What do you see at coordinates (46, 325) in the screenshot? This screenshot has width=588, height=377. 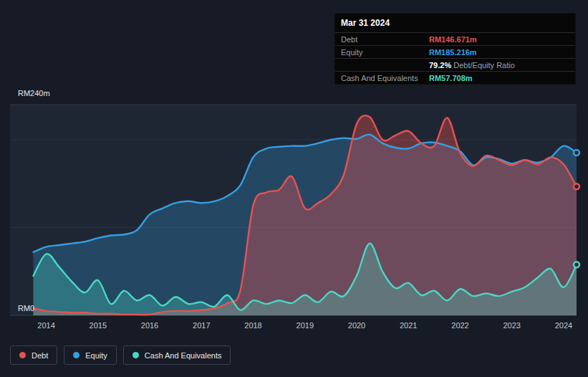 I see `x-axis-label: 2014` at bounding box center [46, 325].